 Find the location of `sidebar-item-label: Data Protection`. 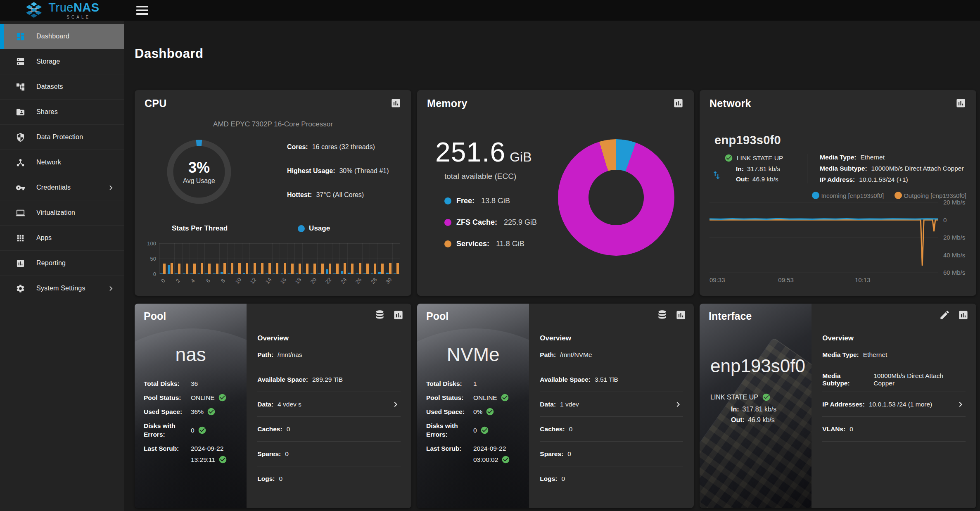

sidebar-item-label: Data Protection is located at coordinates (59, 137).